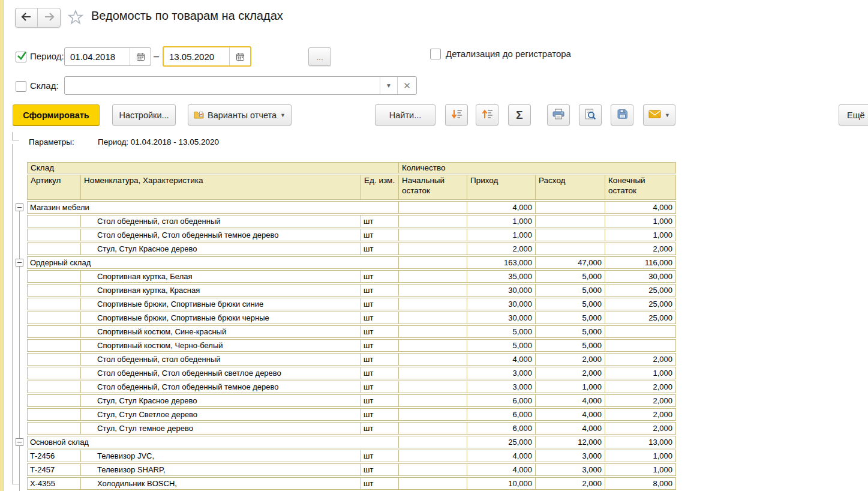 The image size is (868, 491). I want to click on group-total-begin, so click(433, 442).